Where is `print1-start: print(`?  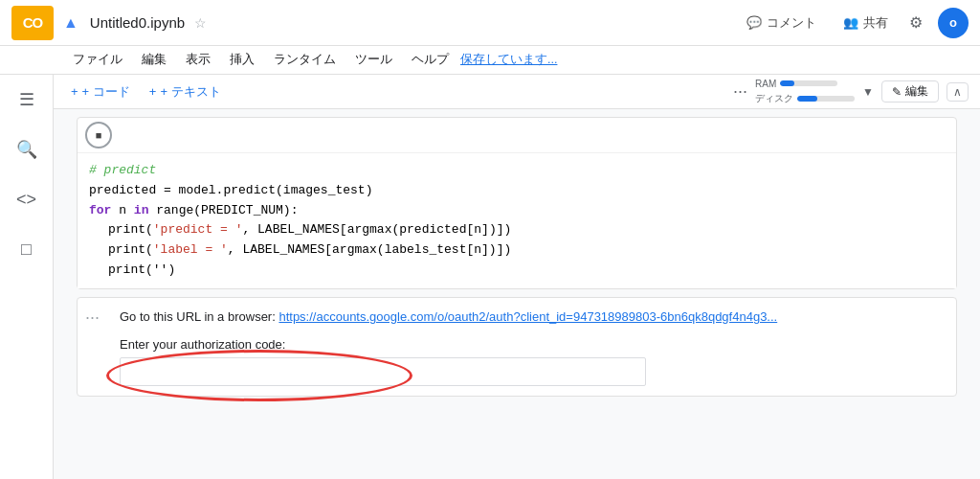
print1-start: print( is located at coordinates (130, 230).